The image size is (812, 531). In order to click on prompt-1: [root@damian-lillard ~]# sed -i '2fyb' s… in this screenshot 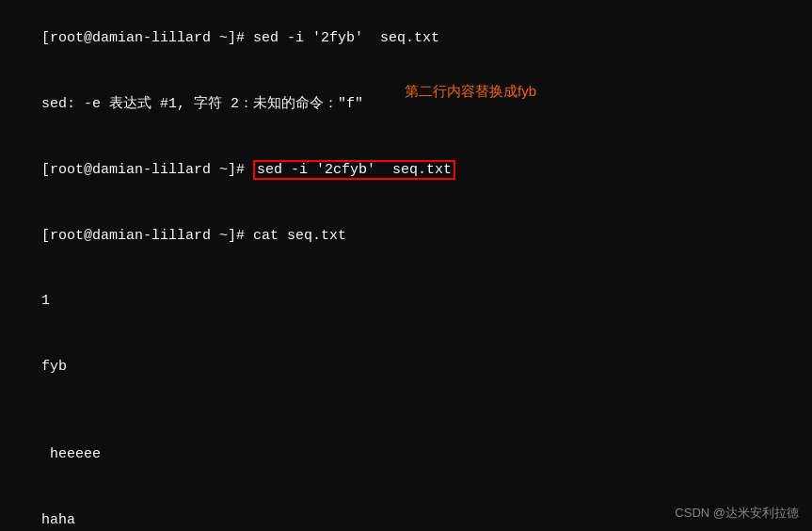, I will do `click(241, 38)`.